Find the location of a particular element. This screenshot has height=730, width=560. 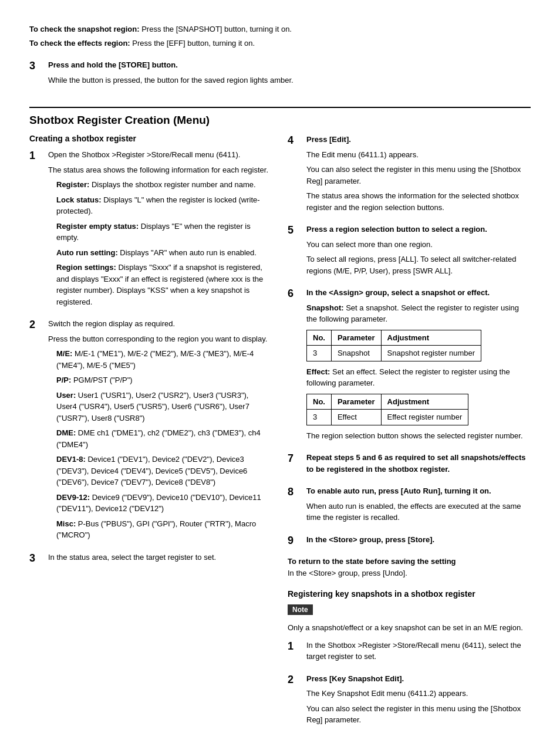

step-9-content: In the <Store> group, press [Store]. is located at coordinates (419, 542).